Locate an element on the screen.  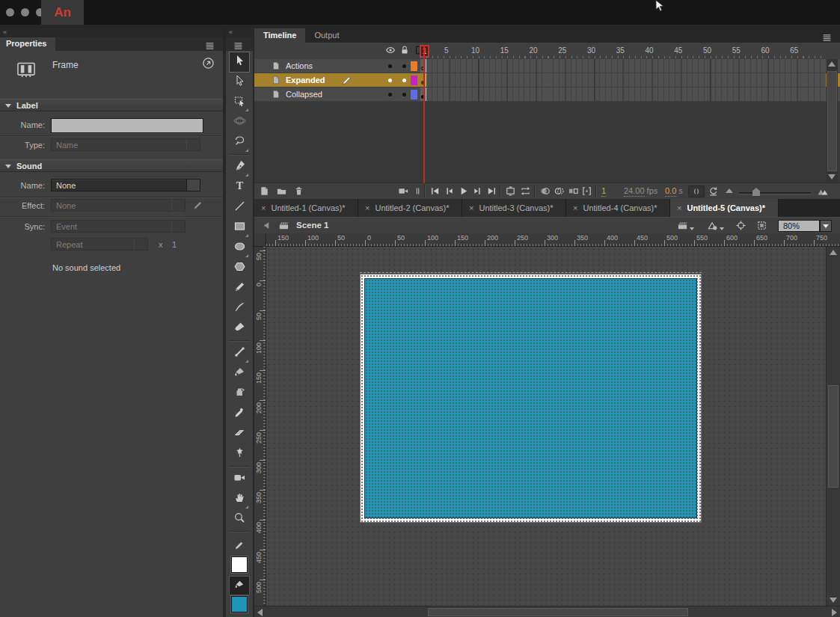
subselection-tool is located at coordinates (239, 82).